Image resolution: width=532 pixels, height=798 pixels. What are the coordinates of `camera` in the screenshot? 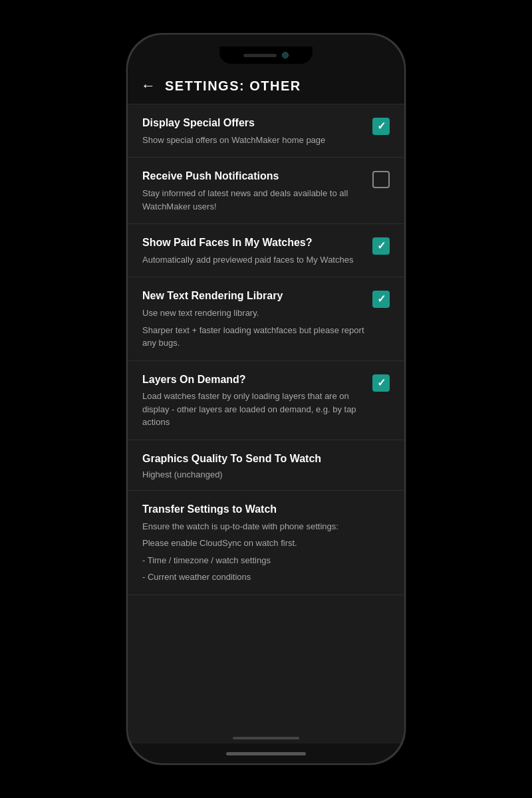 It's located at (285, 55).